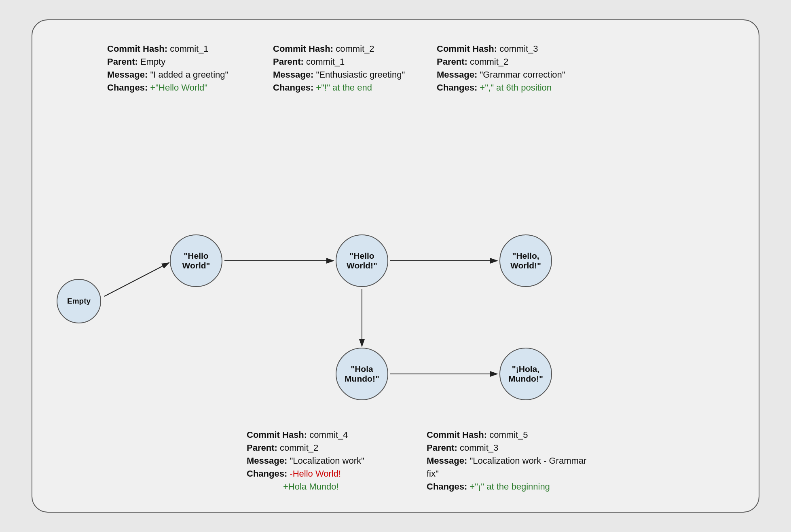  What do you see at coordinates (350, 68) in the screenshot?
I see `commit-info-2: Commit Hash: commit_2 Parent: commit_1 M…` at bounding box center [350, 68].